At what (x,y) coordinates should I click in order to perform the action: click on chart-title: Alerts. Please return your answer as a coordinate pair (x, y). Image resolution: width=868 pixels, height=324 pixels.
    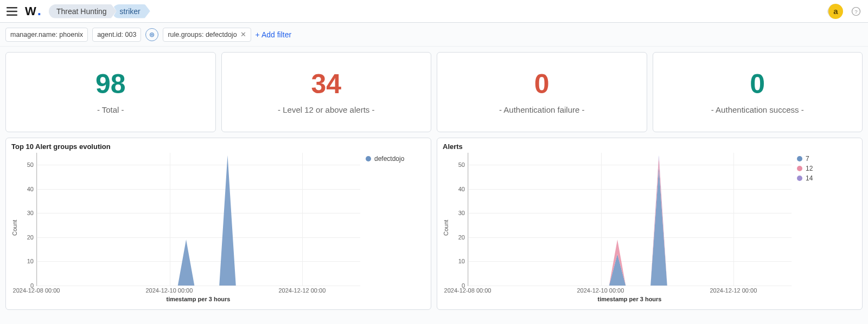
    Looking at the image, I should click on (650, 146).